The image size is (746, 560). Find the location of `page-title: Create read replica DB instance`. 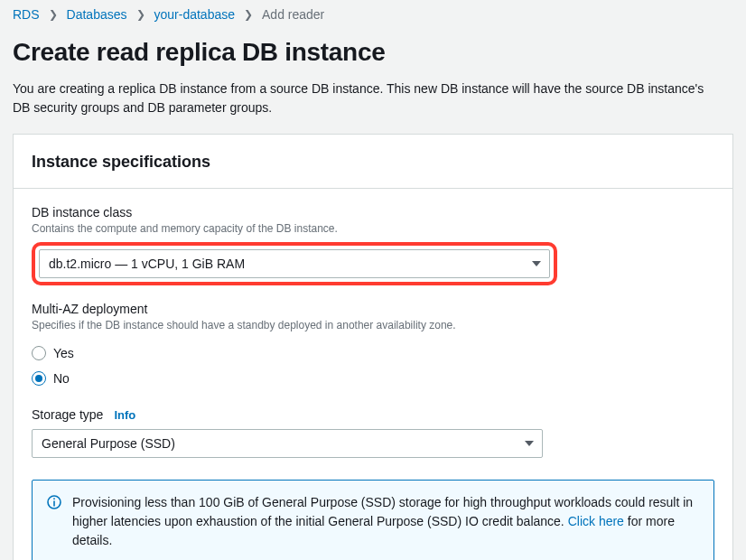

page-title: Create read replica DB instance is located at coordinates (373, 52).